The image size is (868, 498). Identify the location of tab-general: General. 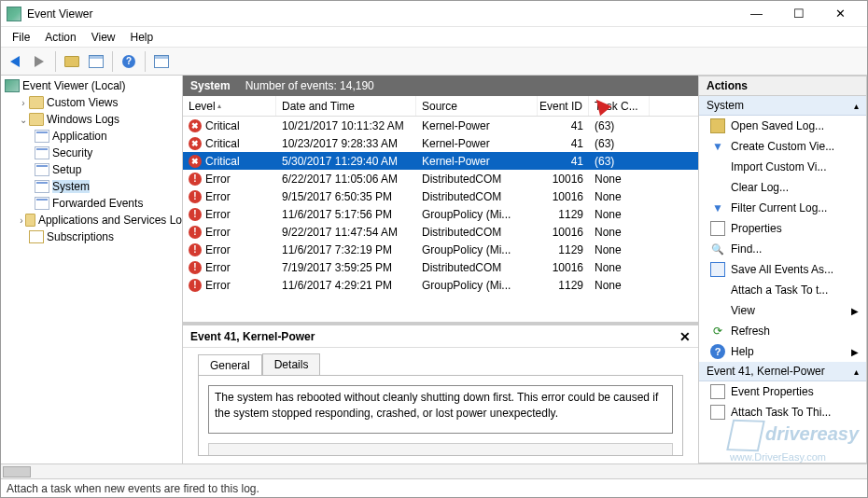
(230, 366).